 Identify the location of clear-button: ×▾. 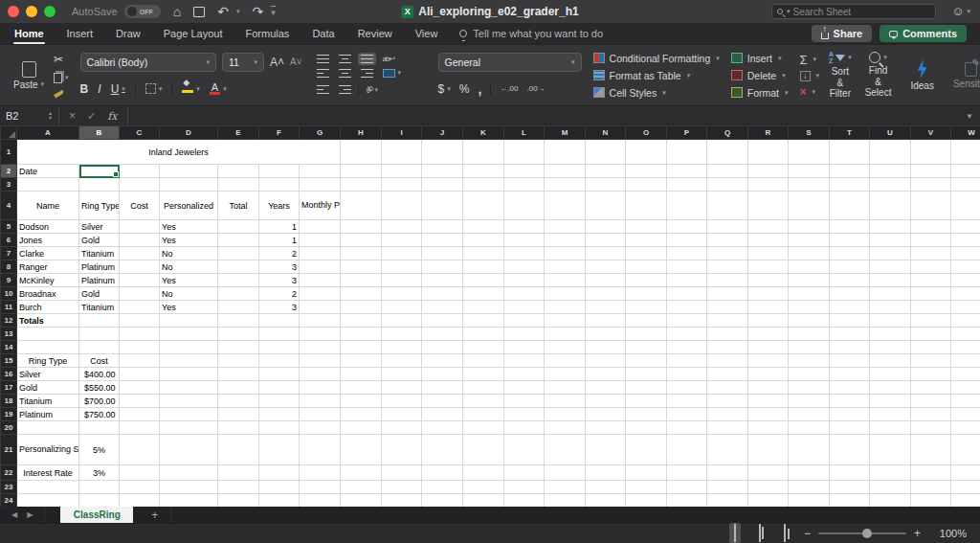
(810, 92).